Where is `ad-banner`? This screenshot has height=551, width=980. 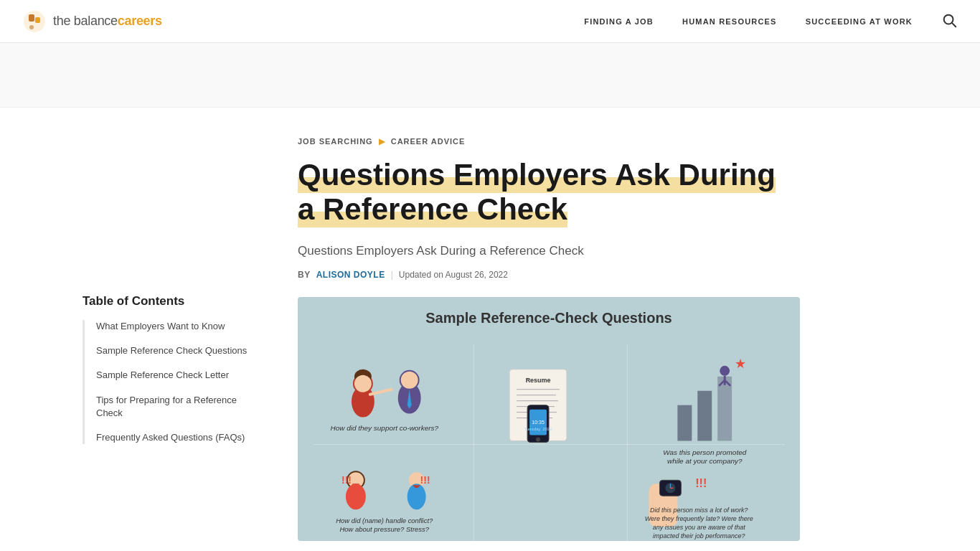
ad-banner is located at coordinates (490, 75).